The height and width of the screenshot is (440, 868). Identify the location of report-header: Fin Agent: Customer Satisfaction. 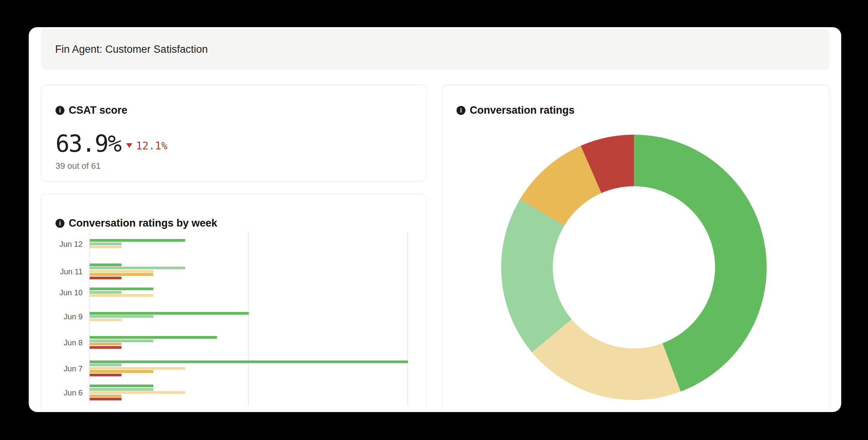
(435, 49).